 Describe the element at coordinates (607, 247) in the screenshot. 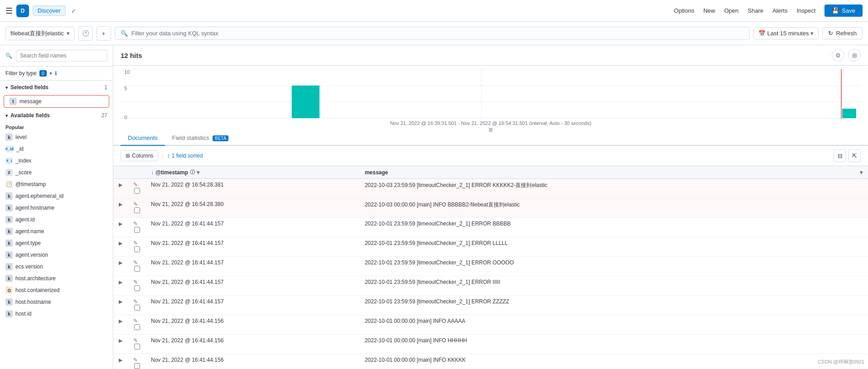

I see `message-cell: 2022-10-01 23:59:59 [timeoutChecker_2_1]…` at that location.